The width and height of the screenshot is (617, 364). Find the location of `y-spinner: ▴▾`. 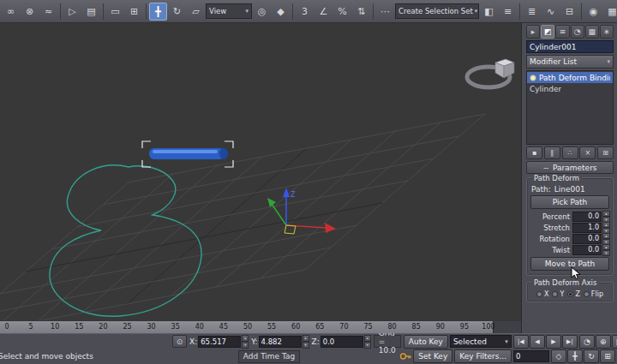

y-spinner: ▴▾ is located at coordinates (306, 342).